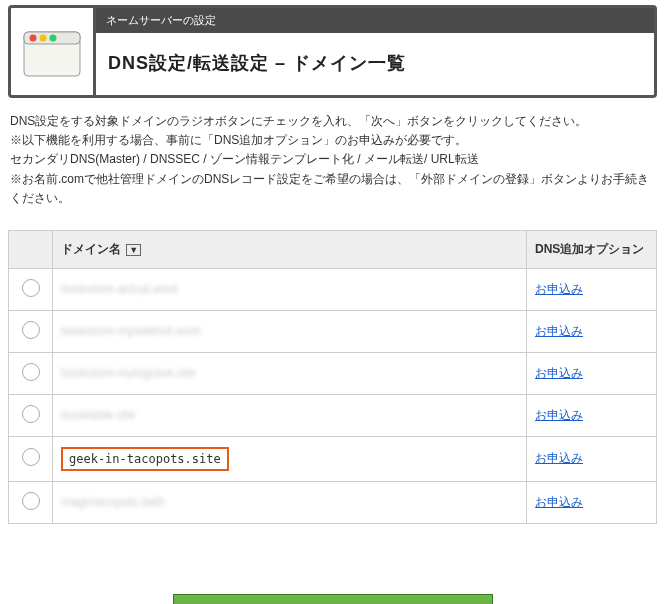 The width and height of the screenshot is (665, 604). What do you see at coordinates (333, 249) in the screenshot?
I see `table-header-row: ドメイン名 ▼ DNS追加オプション` at bounding box center [333, 249].